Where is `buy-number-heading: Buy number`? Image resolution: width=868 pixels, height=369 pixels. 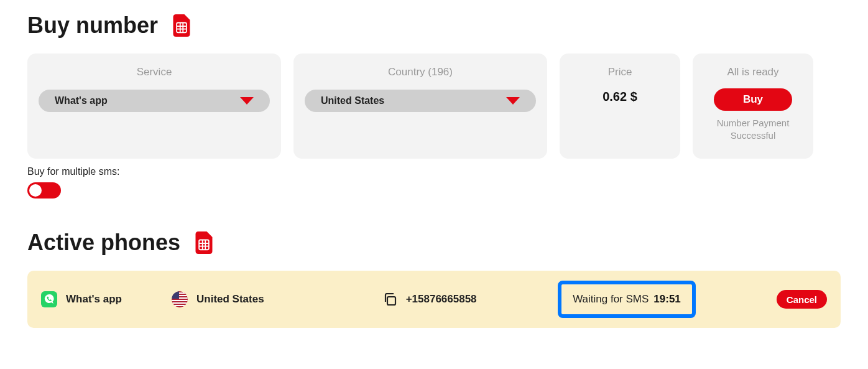 buy-number-heading: Buy number is located at coordinates (434, 26).